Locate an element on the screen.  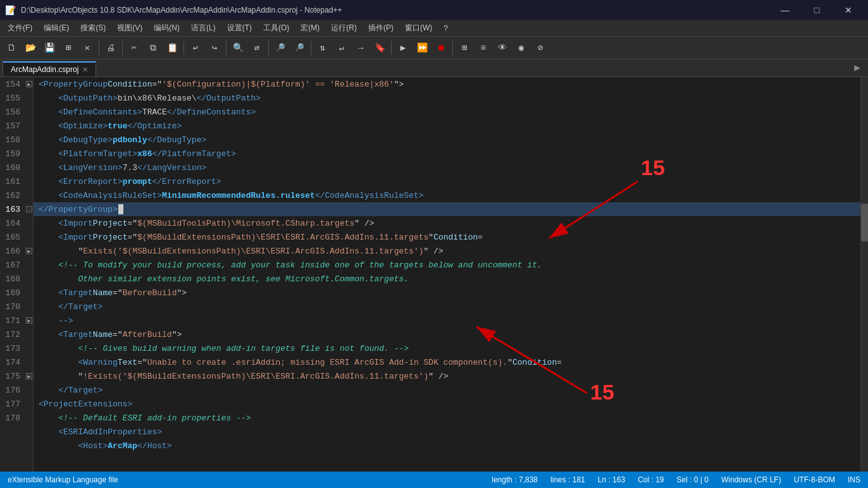
line-num-157: 157 is located at coordinates (13, 126).